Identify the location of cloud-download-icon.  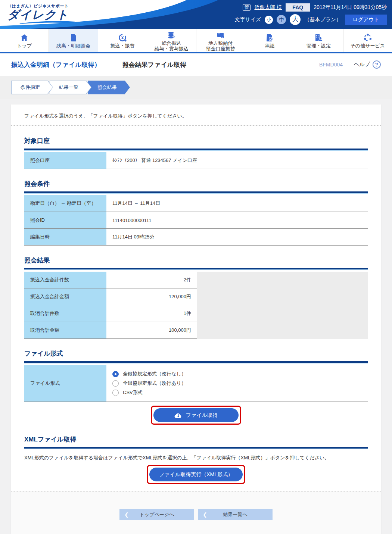
(178, 415).